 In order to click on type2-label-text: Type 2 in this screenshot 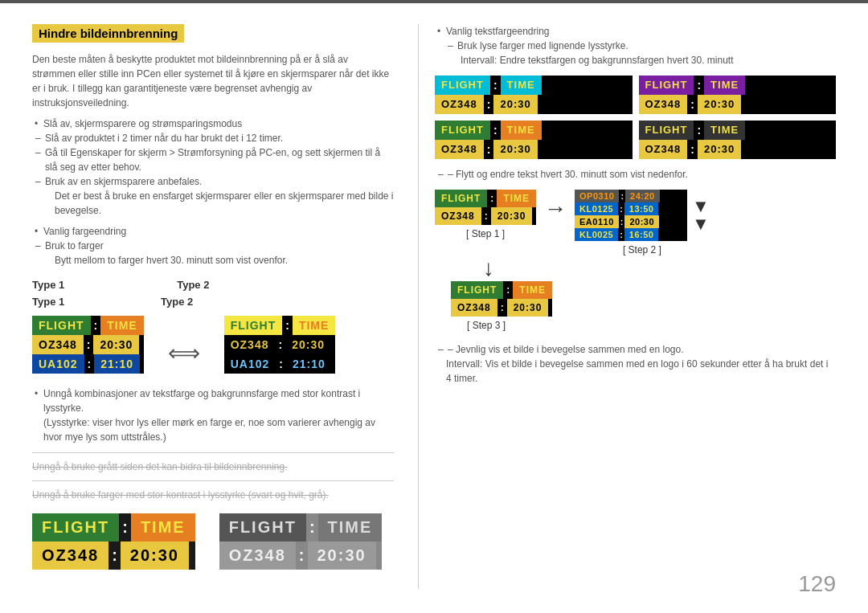, I will do `click(177, 302)`.